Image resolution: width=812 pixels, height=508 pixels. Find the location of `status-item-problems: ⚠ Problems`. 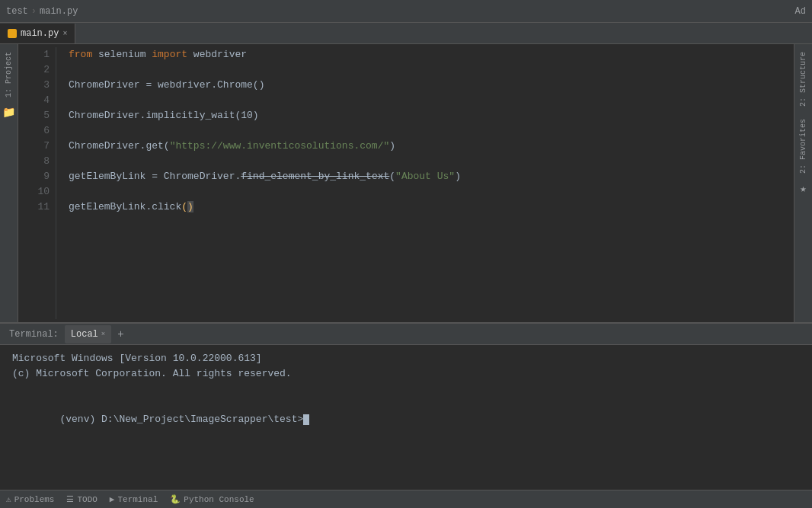

status-item-problems: ⚠ Problems is located at coordinates (30, 500).